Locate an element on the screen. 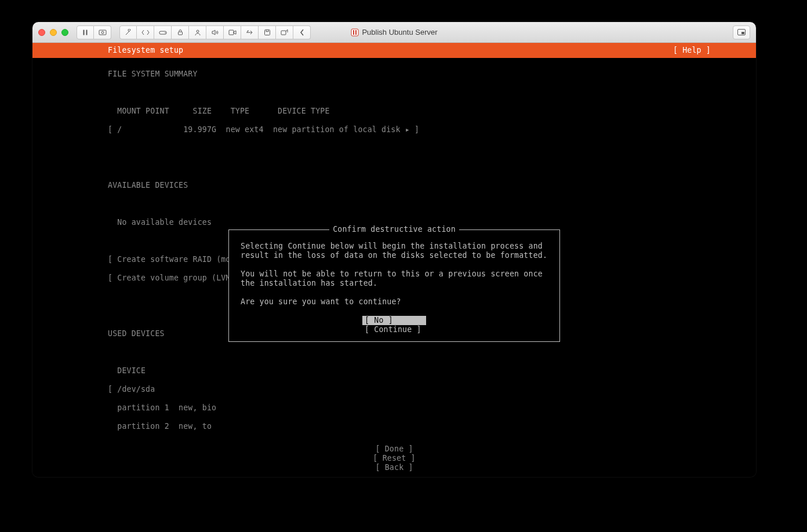 The image size is (807, 532). pause-button is located at coordinates (85, 32).